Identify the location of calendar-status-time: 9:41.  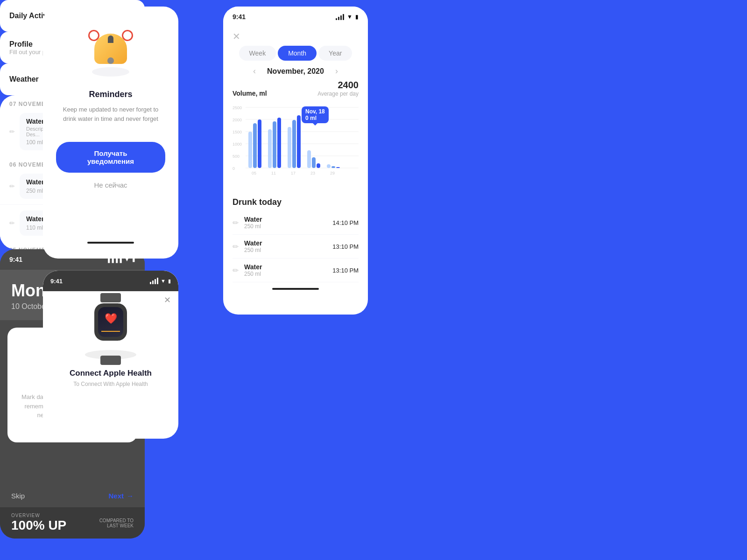
(16, 259).